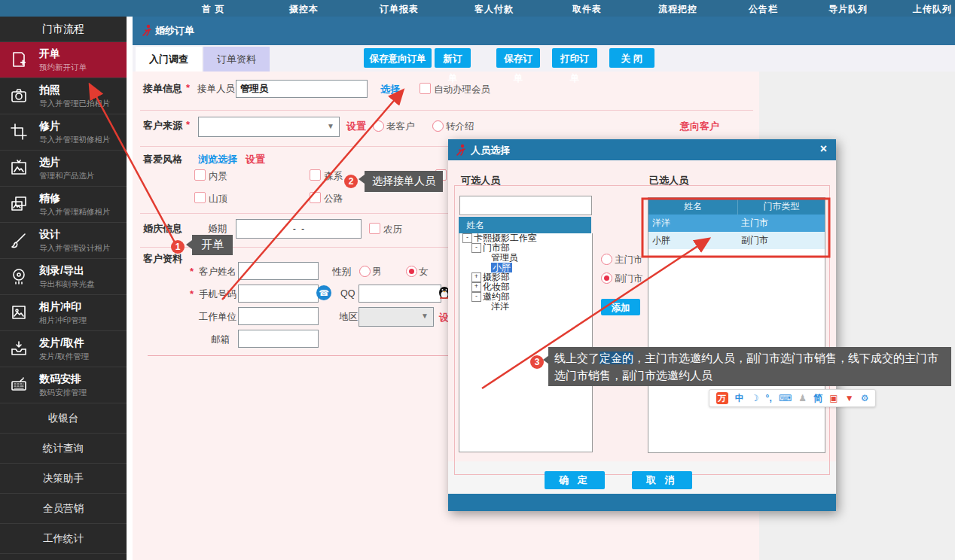 Image resolution: width=955 pixels, height=560 pixels. Describe the element at coordinates (63, 96) in the screenshot. I see `sidebar-item-photo: 拍照 导入并管理已拍相片` at that location.